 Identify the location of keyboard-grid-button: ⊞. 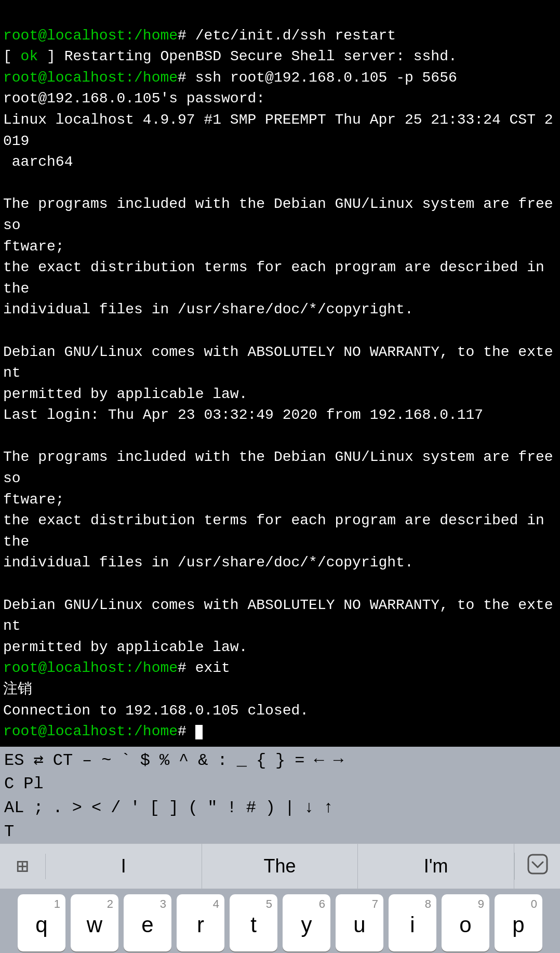
(23, 867).